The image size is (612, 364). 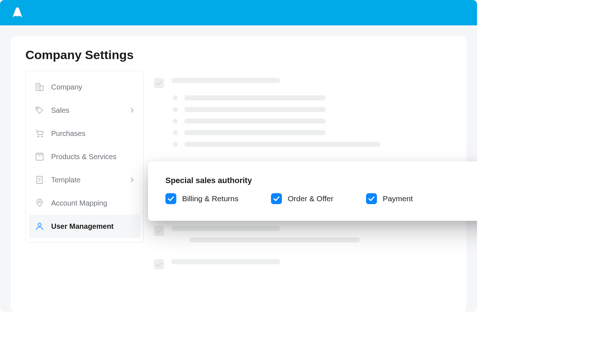 What do you see at coordinates (82, 226) in the screenshot?
I see `sidebar-item-label: User Management` at bounding box center [82, 226].